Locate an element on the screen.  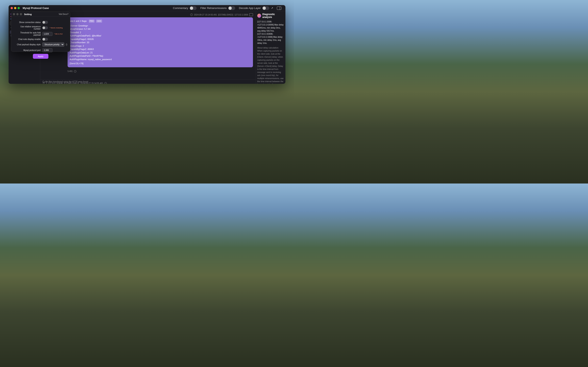
setting-relative-seq: Use relative sequence number * Needs res… is located at coordinates (41, 28).